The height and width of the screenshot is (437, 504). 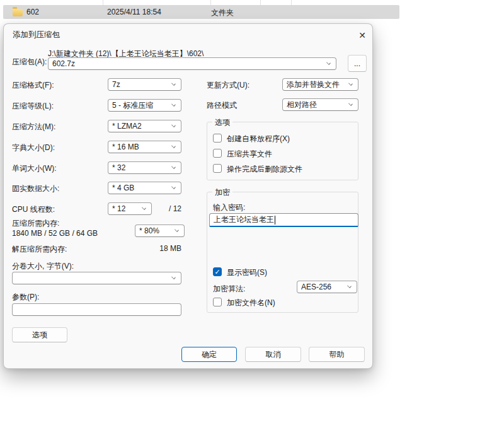 What do you see at coordinates (29, 62) in the screenshot?
I see `archive-label: 压缩包(A):` at bounding box center [29, 62].